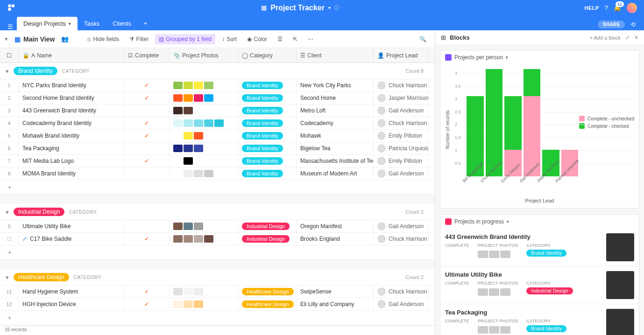  Describe the element at coordinates (401, 136) in the screenshot. I see `cell-lead: Emily Pilloton` at that location.